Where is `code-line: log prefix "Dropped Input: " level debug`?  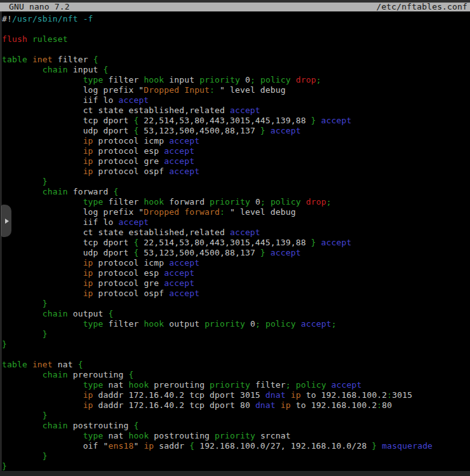
code-line: log prefix "Dropped Input: " level debug is located at coordinates (236, 90).